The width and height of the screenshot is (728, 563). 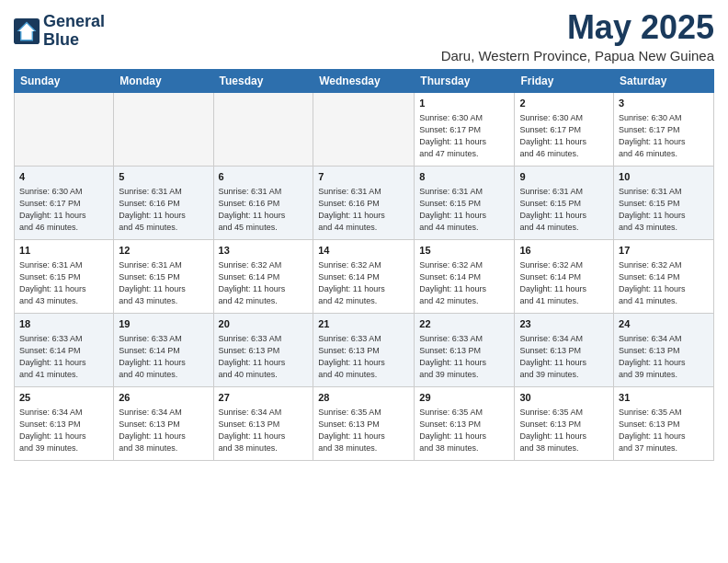 I want to click on day-info: Sunrise: 6:31 AM Sunset: 6:16 PM Dayligh…, so click(x=364, y=210).